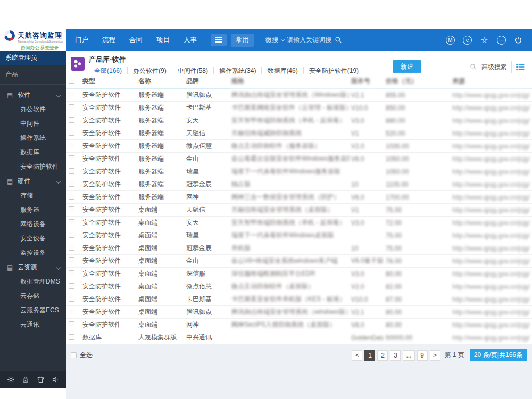 The height and width of the screenshot is (399, 532). Describe the element at coordinates (491, 81) in the screenshot. I see `col-source: 来源` at that location.